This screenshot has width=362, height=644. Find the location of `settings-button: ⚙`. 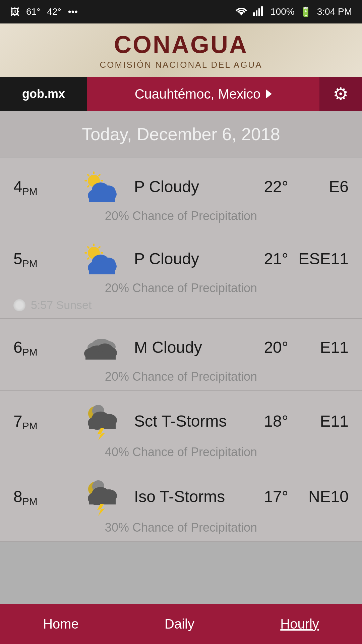

settings-button: ⚙ is located at coordinates (341, 94).